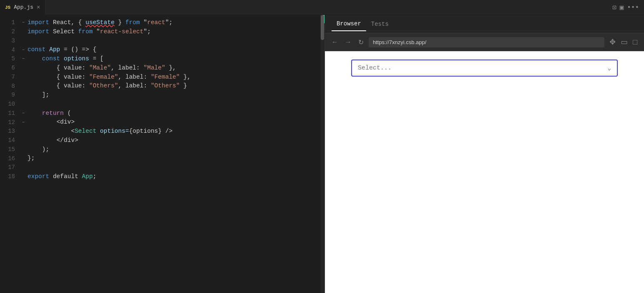  What do you see at coordinates (170, 68) in the screenshot?
I see `code-line: { value: "Male", label: "Male" },` at bounding box center [170, 68].